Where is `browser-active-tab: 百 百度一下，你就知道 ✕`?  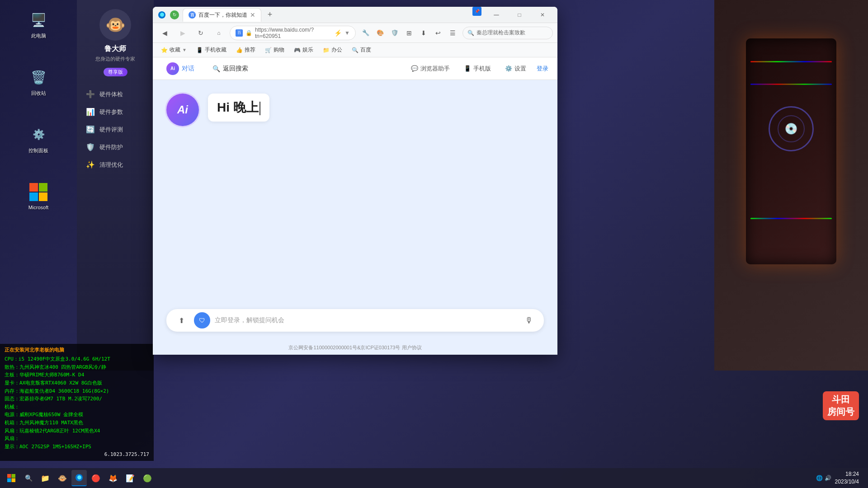
browser-active-tab: 百 百度一下，你就知道 ✕ is located at coordinates (222, 15).